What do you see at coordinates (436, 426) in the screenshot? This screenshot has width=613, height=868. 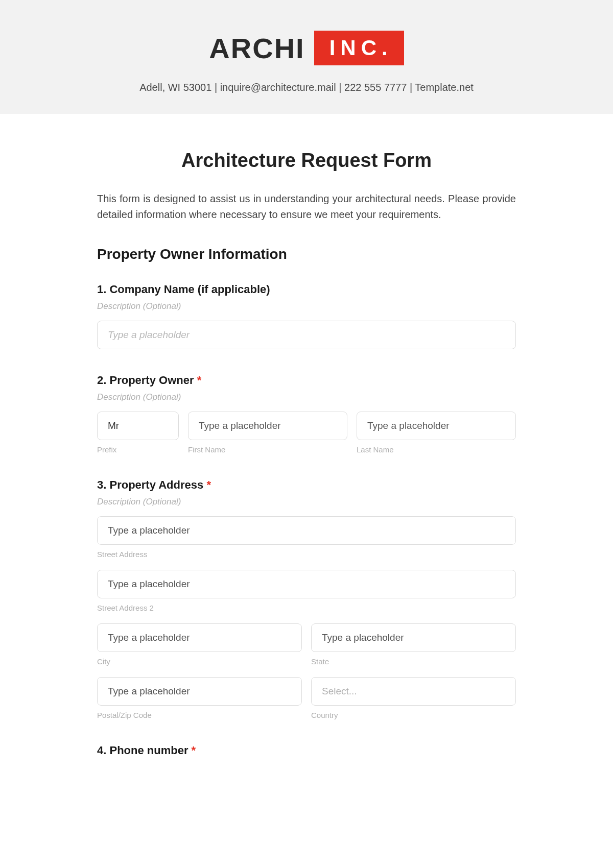 I see `last-name-input` at bounding box center [436, 426].